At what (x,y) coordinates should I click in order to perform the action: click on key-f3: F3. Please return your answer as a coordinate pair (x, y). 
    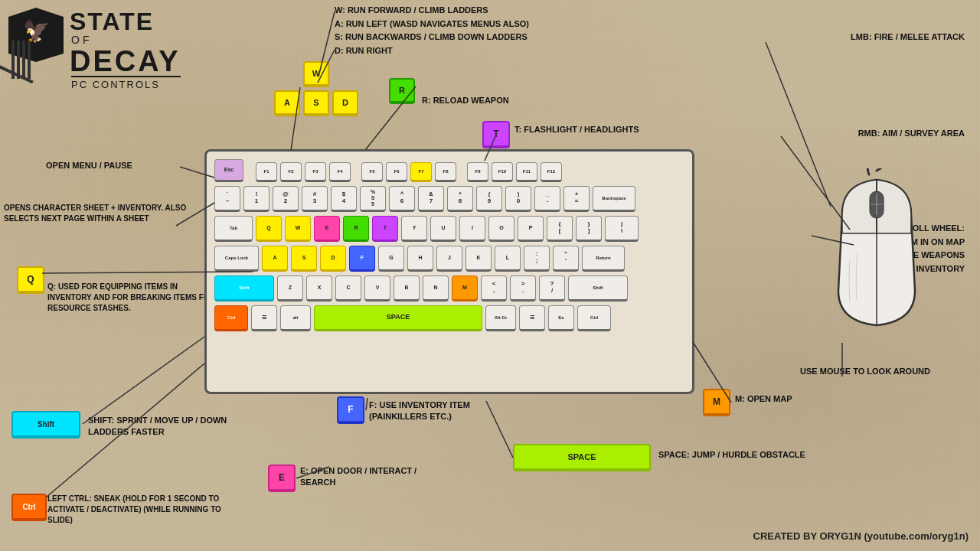
    Looking at the image, I should click on (315, 172).